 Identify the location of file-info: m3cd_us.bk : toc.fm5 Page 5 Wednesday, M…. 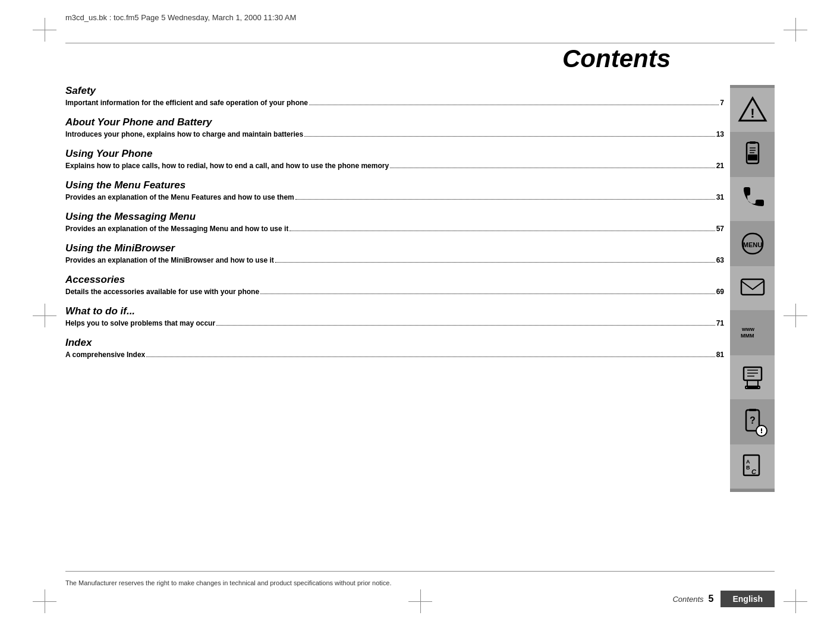
(181, 18).